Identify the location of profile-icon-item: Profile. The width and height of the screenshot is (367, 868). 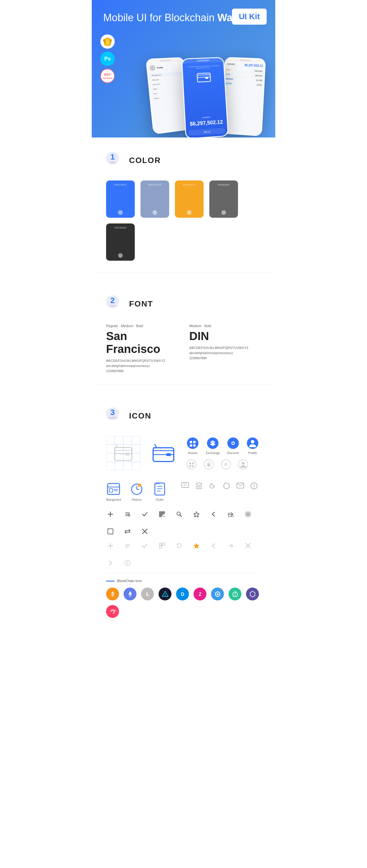
(253, 446).